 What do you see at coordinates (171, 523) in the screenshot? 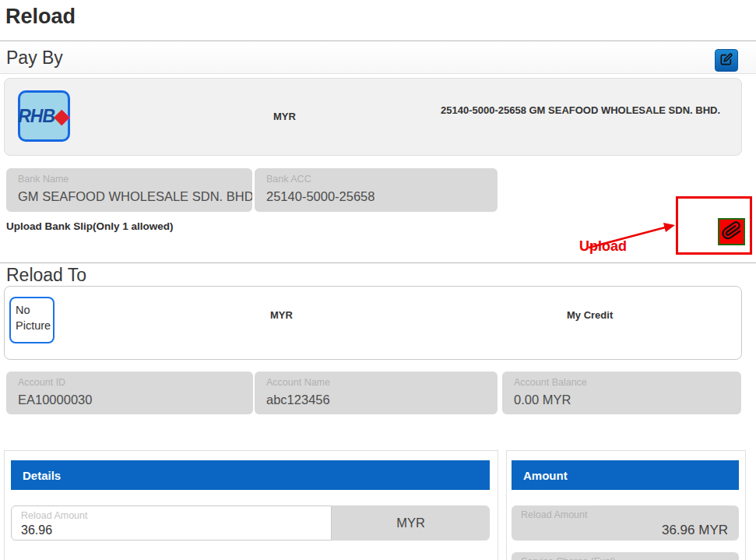
I see `reload-amount-input: Reload Amount 36.96` at bounding box center [171, 523].